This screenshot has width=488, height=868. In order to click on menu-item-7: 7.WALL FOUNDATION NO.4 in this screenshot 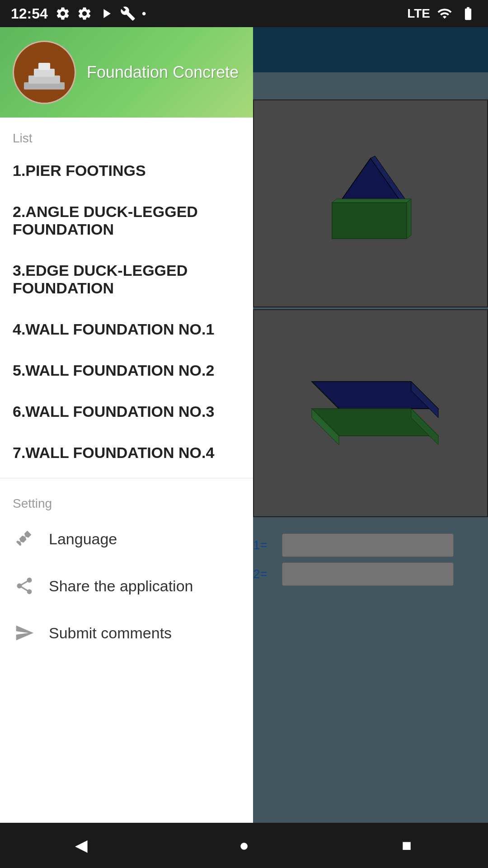, I will do `click(127, 453)`.